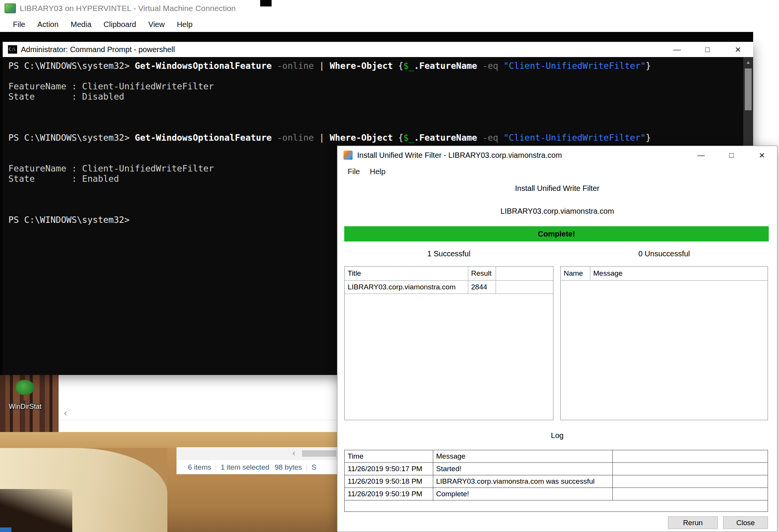  I want to click on unsuccessful-list: NameMessage, so click(664, 343).